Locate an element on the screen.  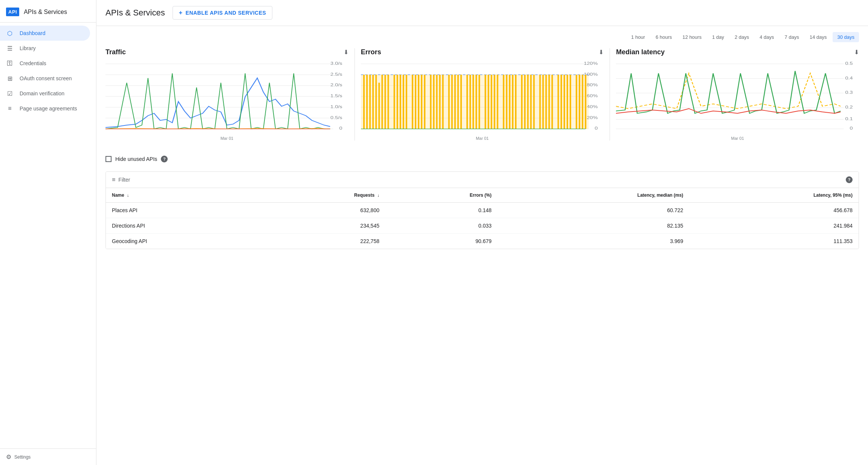
errors-chart: 120% 100% 80% 60% 40% 20% 0 is located at coordinates (482, 97).